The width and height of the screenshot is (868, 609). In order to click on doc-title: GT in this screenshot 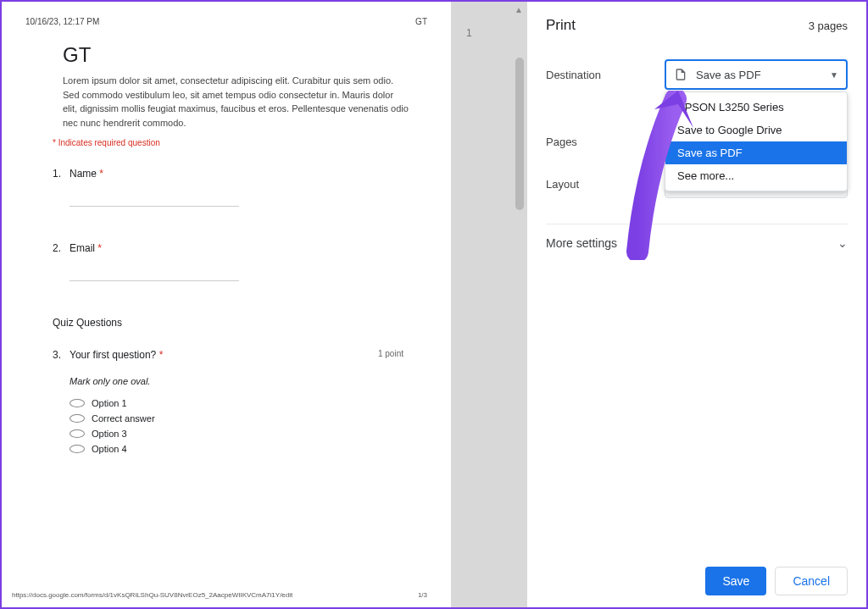, I will do `click(226, 55)`.